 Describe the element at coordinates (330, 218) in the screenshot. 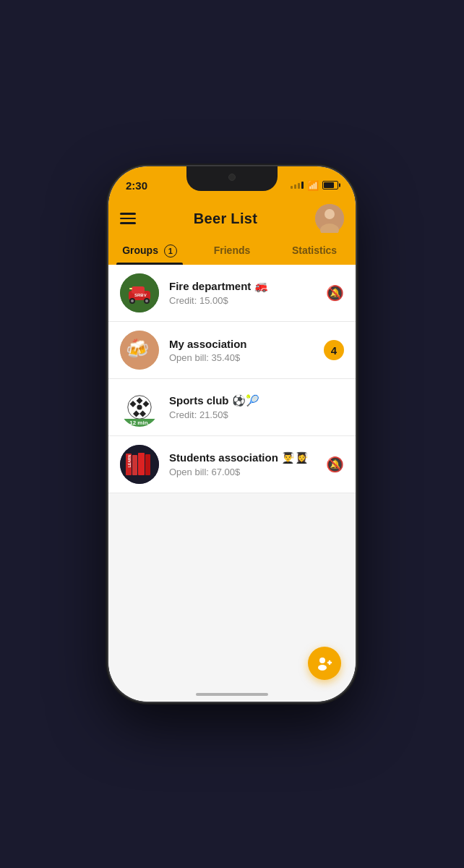

I see `avatar` at that location.